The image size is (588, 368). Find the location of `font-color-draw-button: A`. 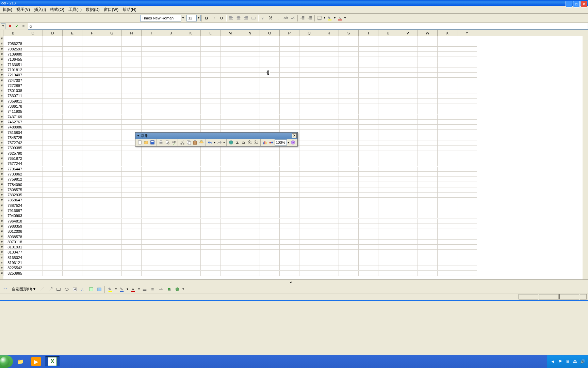

font-color-draw-button: A is located at coordinates (133, 289).